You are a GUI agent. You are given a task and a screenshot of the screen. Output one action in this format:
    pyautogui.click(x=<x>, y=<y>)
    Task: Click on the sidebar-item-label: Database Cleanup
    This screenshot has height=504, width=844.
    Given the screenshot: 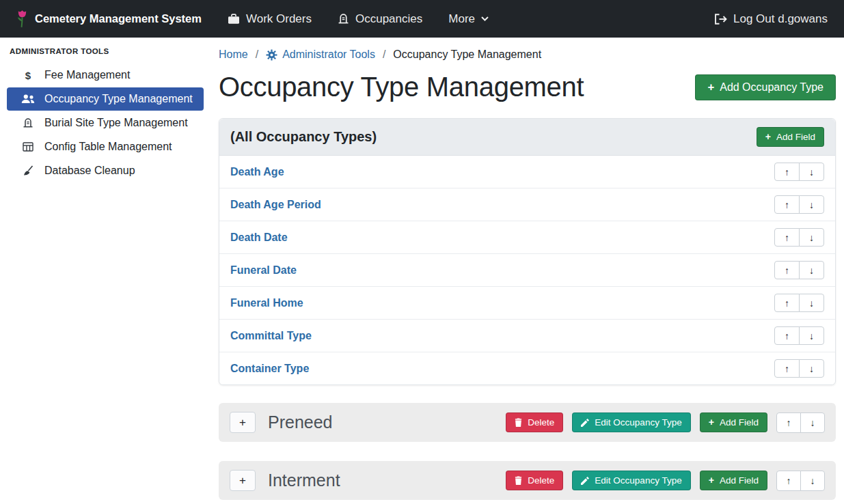 What is the action you would take?
    pyautogui.click(x=90, y=171)
    